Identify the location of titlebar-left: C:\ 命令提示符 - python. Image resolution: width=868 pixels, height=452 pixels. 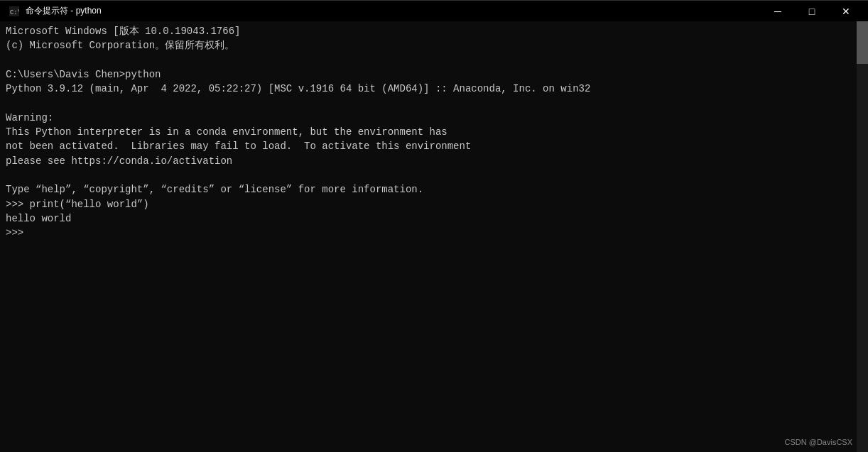
(55, 11).